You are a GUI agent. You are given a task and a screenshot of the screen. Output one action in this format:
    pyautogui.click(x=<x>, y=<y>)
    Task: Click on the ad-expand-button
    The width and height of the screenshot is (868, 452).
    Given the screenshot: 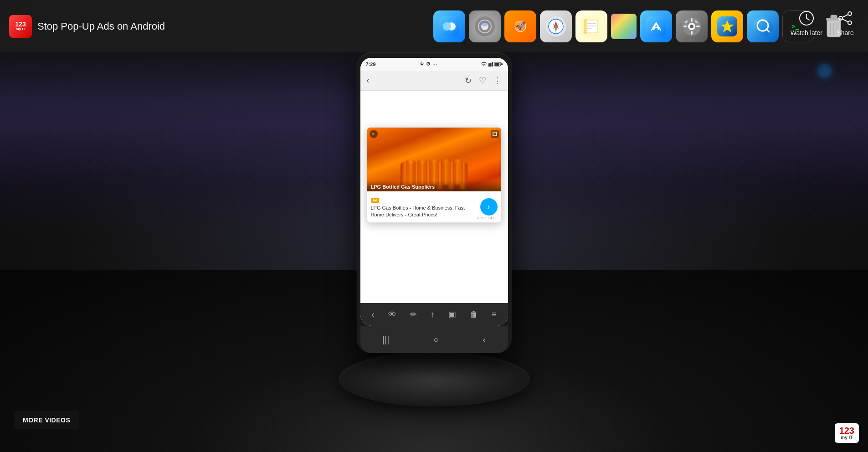 What is the action you would take?
    pyautogui.click(x=495, y=134)
    